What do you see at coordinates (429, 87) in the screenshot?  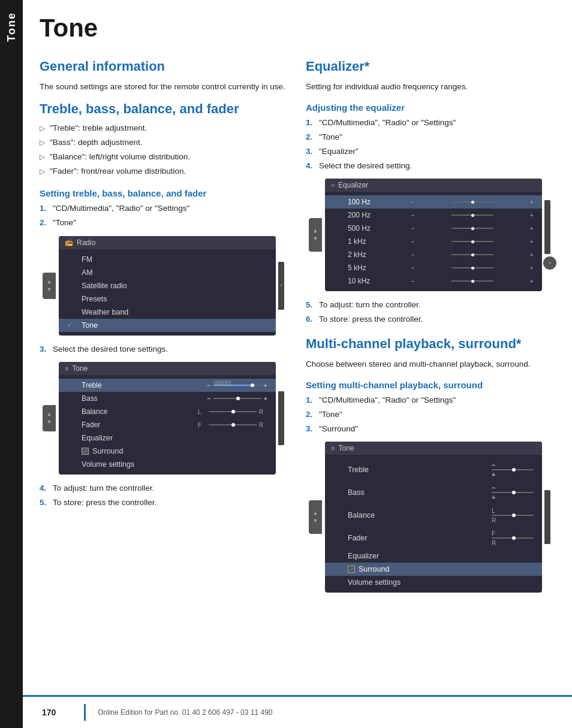 I see `equalizer-text: Setting for individual audio frequency r…` at bounding box center [429, 87].